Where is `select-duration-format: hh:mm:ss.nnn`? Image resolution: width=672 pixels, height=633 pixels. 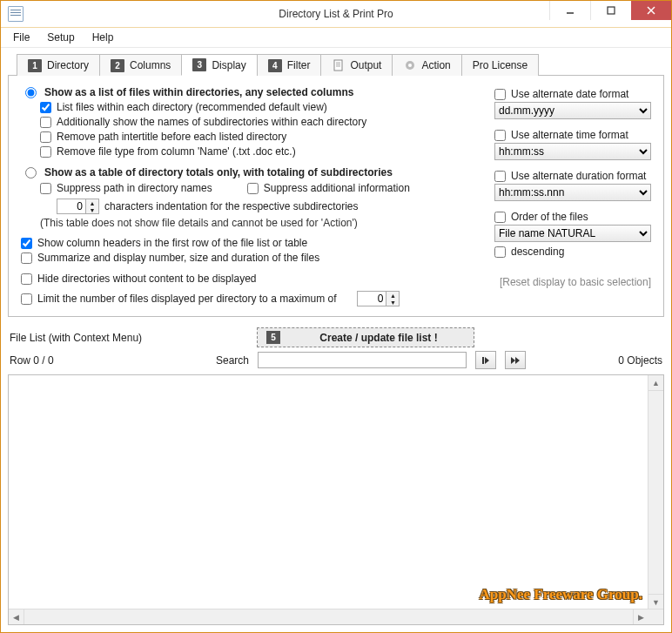
select-duration-format: hh:mm:ss.nnn is located at coordinates (573, 192).